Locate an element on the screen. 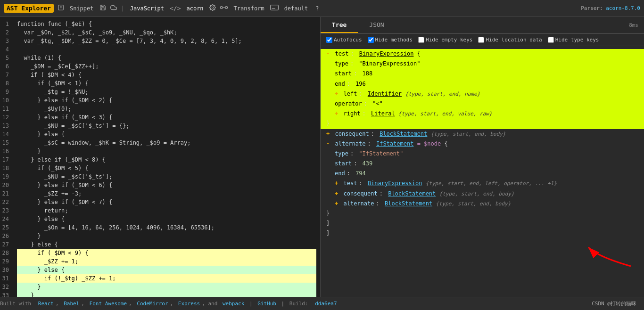 The width and height of the screenshot is (644, 310). option-hide-empty: Hide empty keys is located at coordinates (445, 40).